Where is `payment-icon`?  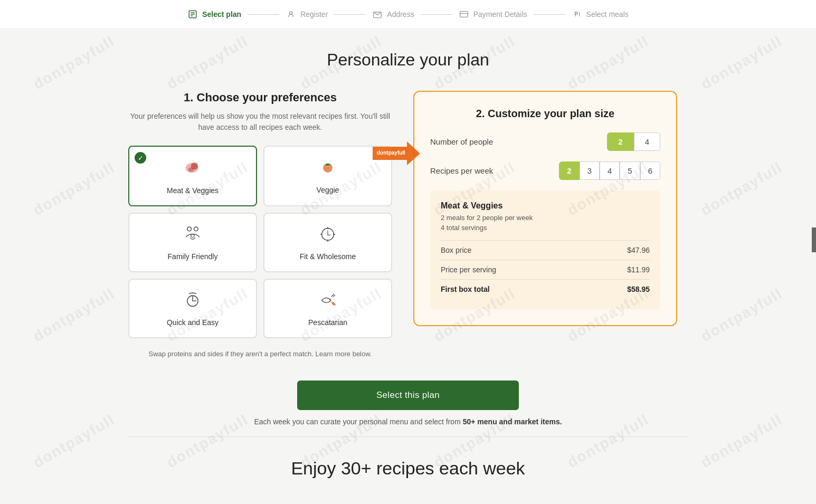
payment-icon is located at coordinates (464, 14).